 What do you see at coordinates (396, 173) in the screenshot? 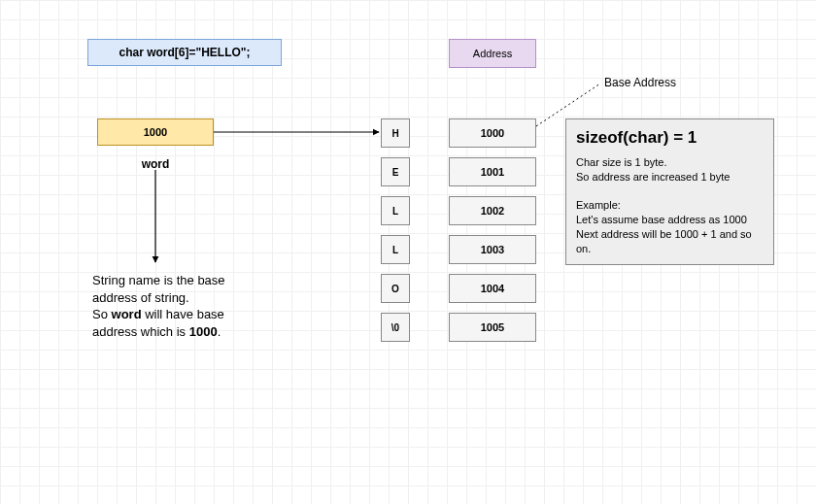
I see `char-text: E` at bounding box center [396, 173].